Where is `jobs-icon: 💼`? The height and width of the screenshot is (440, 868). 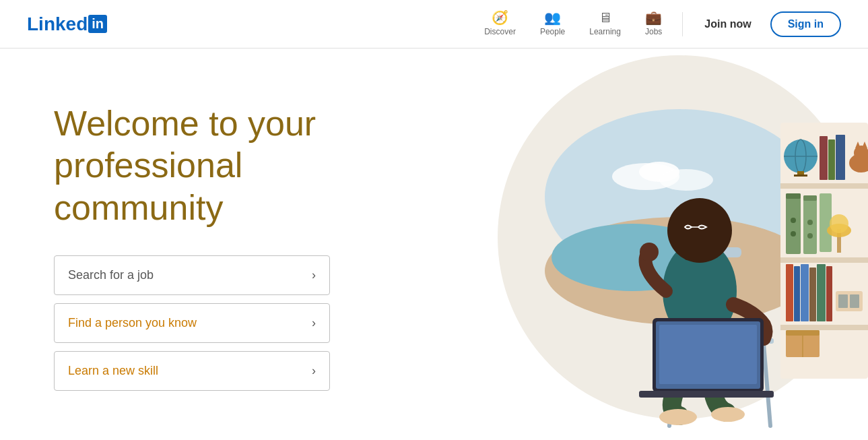
jobs-icon: 💼 is located at coordinates (653, 18).